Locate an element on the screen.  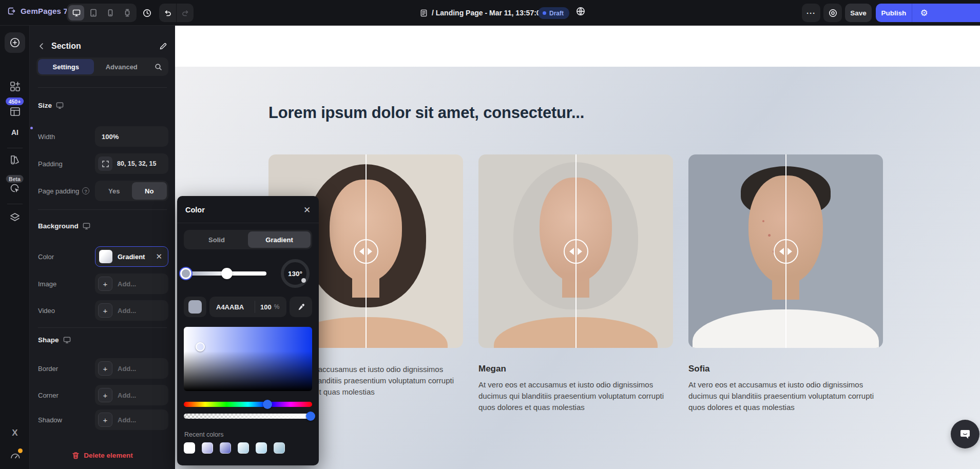
saturation-value-area is located at coordinates (248, 359).